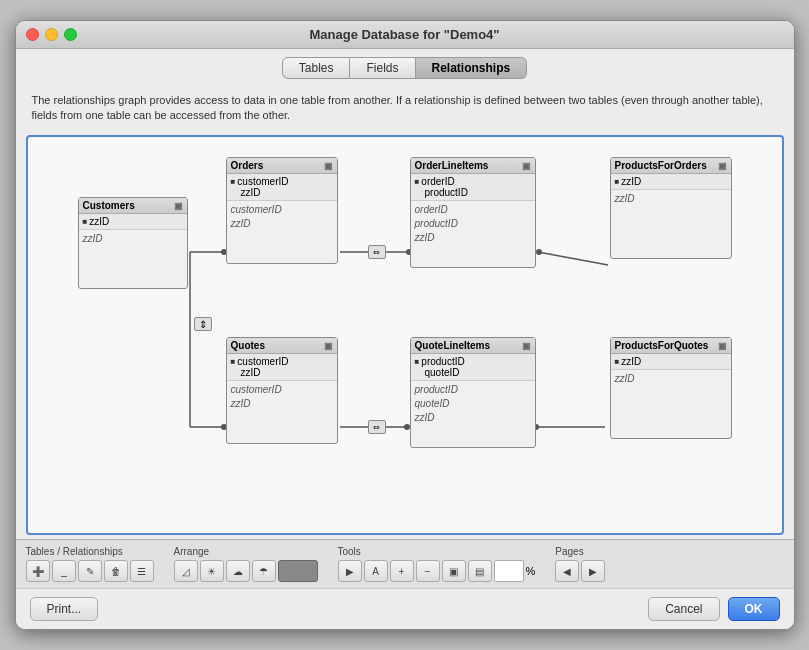 The width and height of the screenshot is (809, 650). What do you see at coordinates (593, 571) in the screenshot?
I see `next-page-button: ▶` at bounding box center [593, 571].